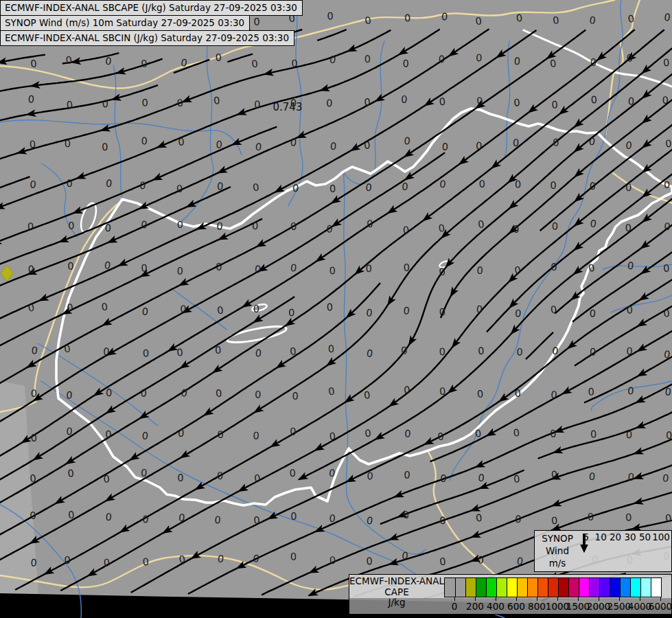  What do you see at coordinates (397, 592) in the screenshot?
I see `cape-legend-title: ECMWF-INDEX-ANAL CAPE J/kg` at bounding box center [397, 592].